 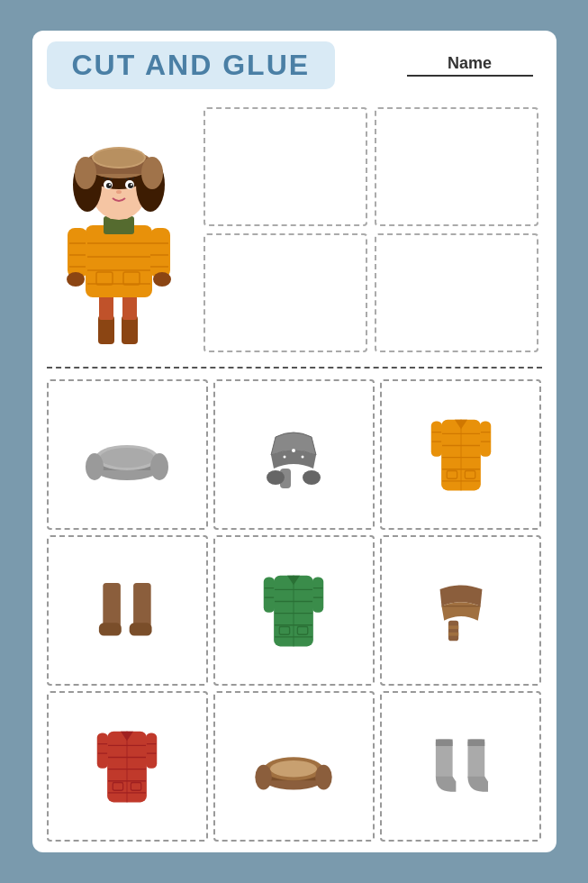 I want to click on cut-item-gray-scarf, so click(x=294, y=454).